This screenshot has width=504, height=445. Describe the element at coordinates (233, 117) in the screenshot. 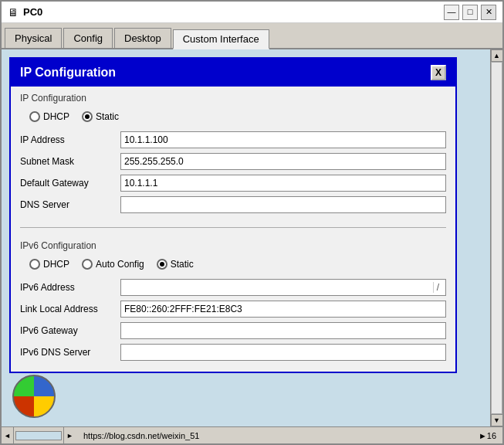

I see `ipv4-radio-group: DHCP Static` at that location.